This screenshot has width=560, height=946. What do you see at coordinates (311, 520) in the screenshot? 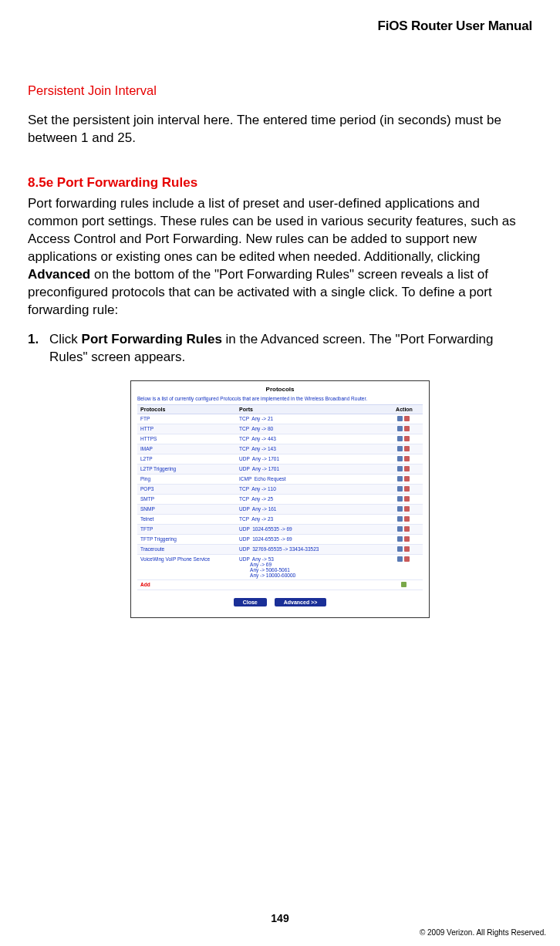
I see `protocol-ports: TCP Any -> 23` at bounding box center [311, 520].